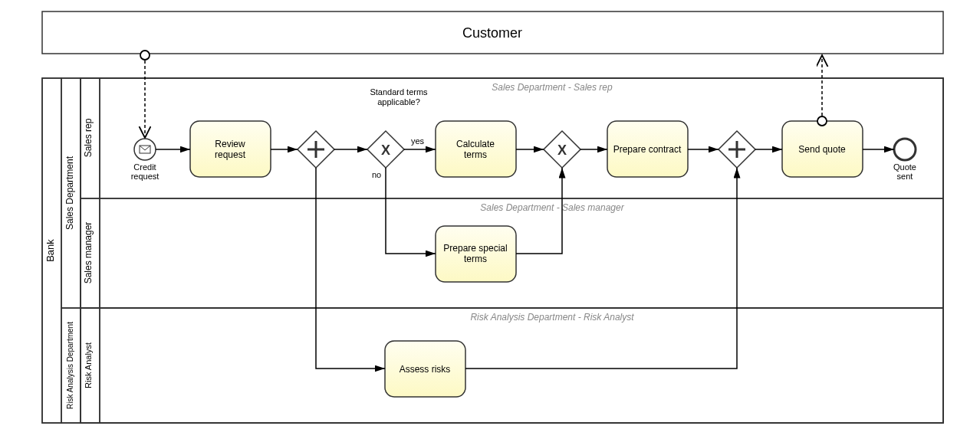 Image resolution: width=980 pixels, height=439 pixels. I want to click on gateway-exclusive-split: X, so click(386, 149).